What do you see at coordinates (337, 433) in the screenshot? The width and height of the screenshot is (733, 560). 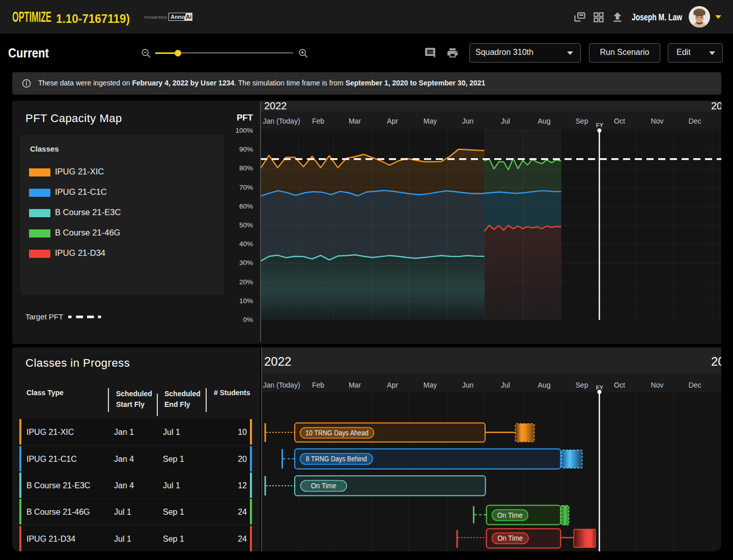 I see `svg-text: 10 TRNG Days Ahead` at bounding box center [337, 433].